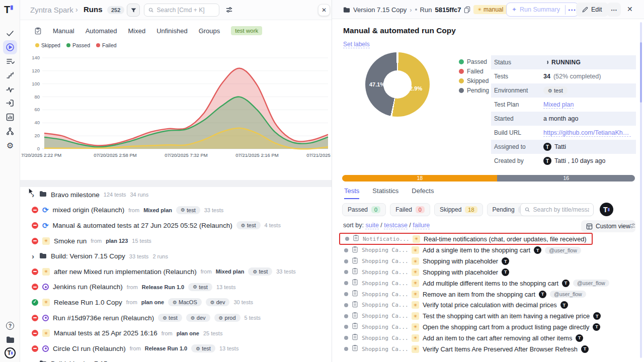  I want to click on breadcrumb-build: Version 7.15 Copy, so click(380, 10).